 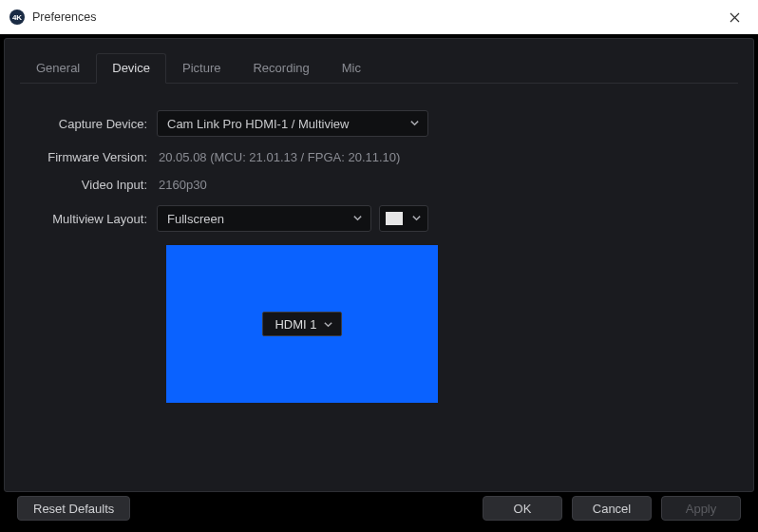 I want to click on reset-defaults-button: Reset Defaults, so click(x=74, y=508).